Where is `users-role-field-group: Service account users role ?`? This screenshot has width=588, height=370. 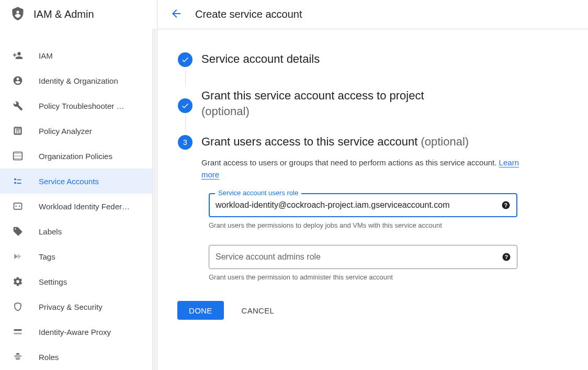
users-role-field-group: Service account users role ? is located at coordinates (363, 205).